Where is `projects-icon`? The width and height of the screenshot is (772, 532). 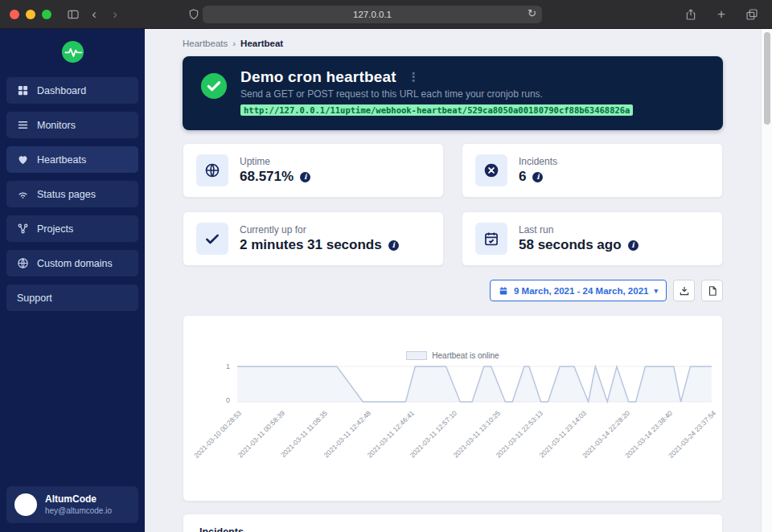 projects-icon is located at coordinates (23, 228).